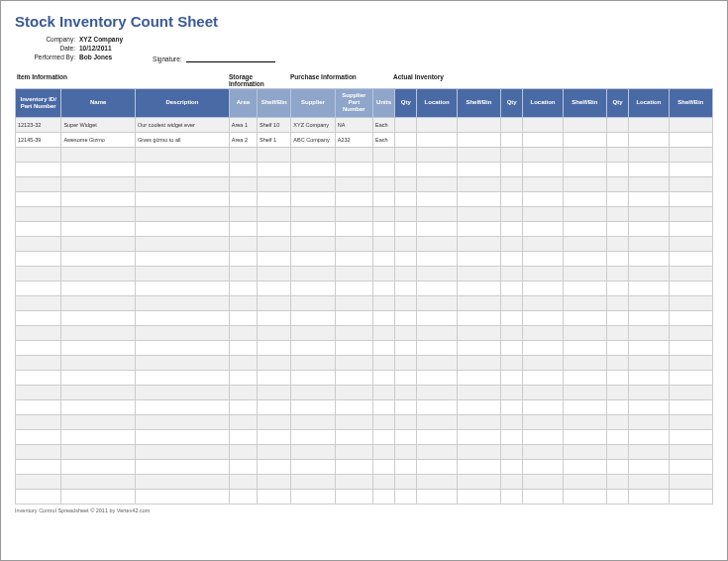 The width and height of the screenshot is (728, 561). I want to click on cell: Shelf 1, so click(274, 139).